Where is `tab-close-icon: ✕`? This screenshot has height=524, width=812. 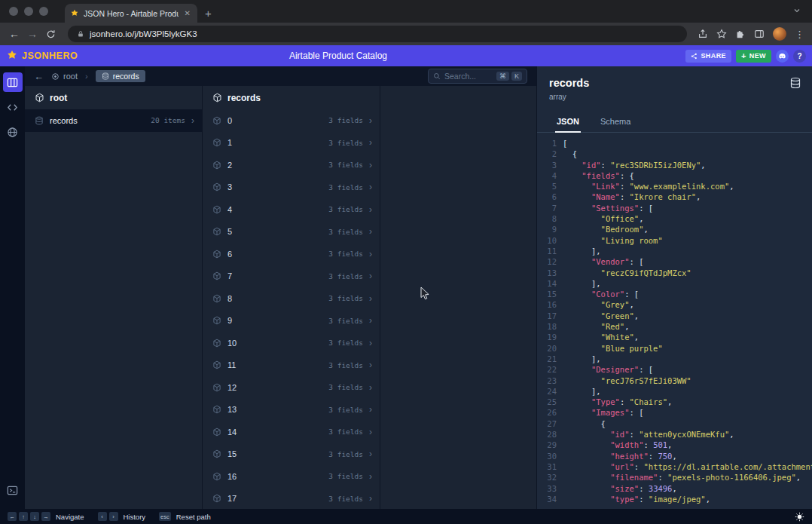
tab-close-icon: ✕ is located at coordinates (188, 14).